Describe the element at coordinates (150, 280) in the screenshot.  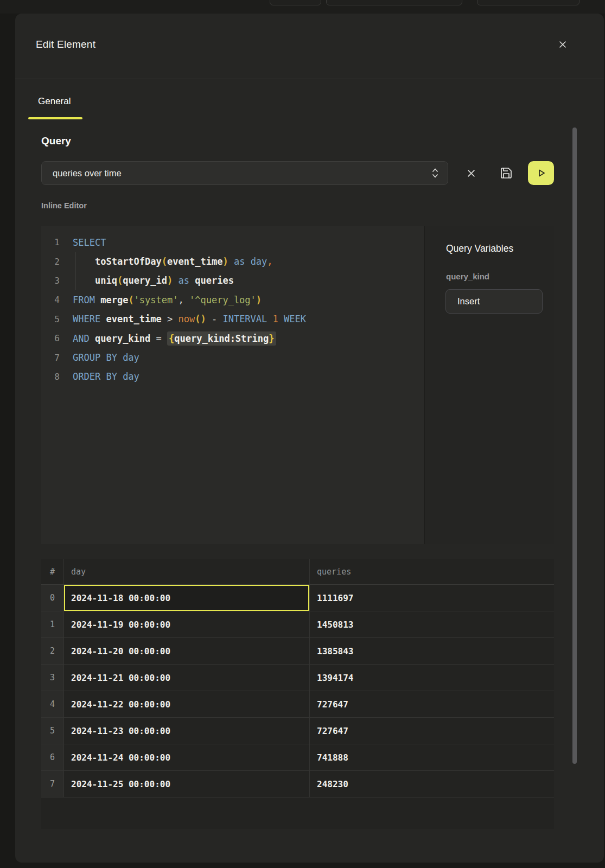
I see `code-text: uniq(query_id) as queries` at that location.